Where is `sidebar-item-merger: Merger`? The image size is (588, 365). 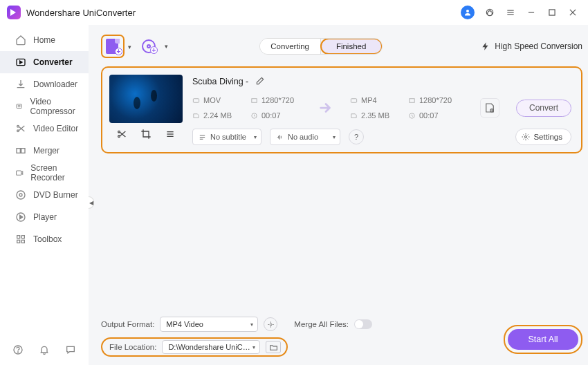 sidebar-item-merger: Merger is located at coordinates (44, 151).